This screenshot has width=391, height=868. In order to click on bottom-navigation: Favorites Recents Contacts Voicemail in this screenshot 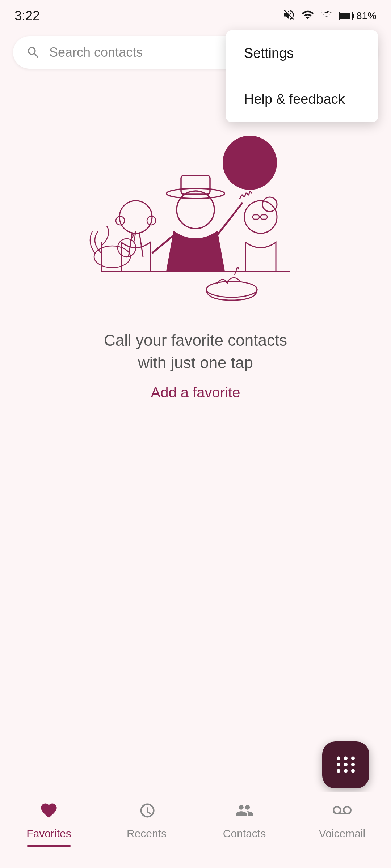, I will do `click(196, 830)`.